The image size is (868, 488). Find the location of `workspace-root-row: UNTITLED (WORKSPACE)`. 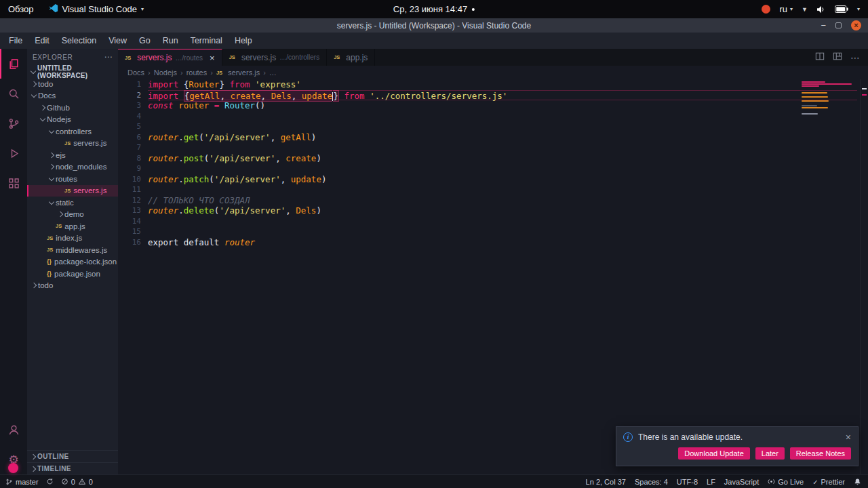

workspace-root-row: UNTITLED (WORKSPACE) is located at coordinates (73, 72).